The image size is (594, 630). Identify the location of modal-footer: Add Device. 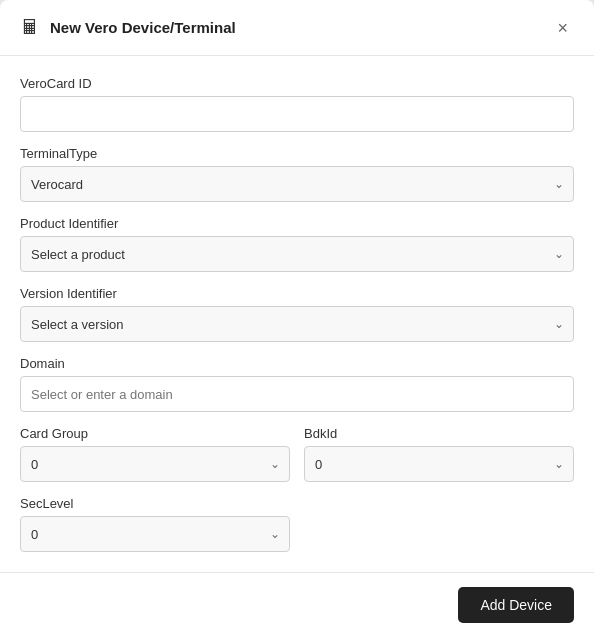
(297, 601).